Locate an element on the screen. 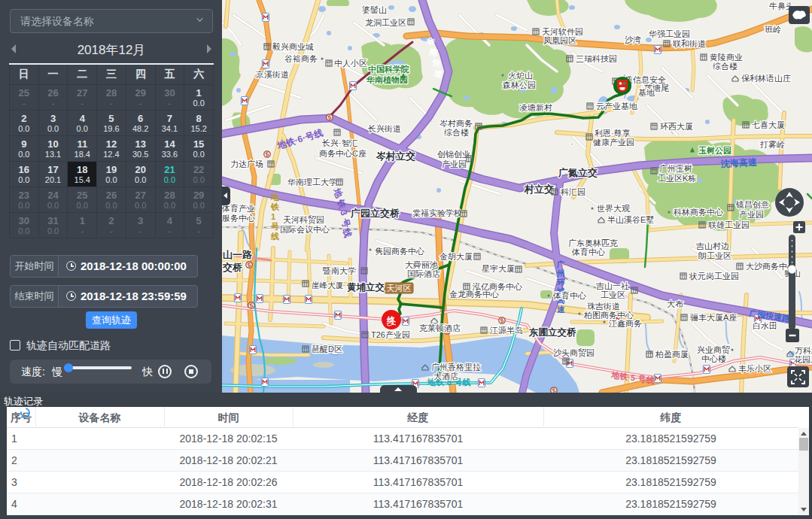 Image resolution: width=812 pixels, height=519 pixels. svg-text: 凤凰园区 is located at coordinates (560, 41).